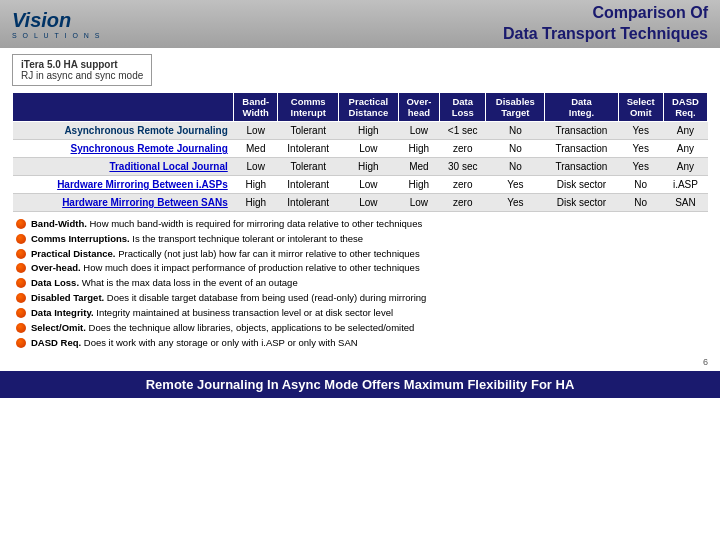  Describe the element at coordinates (124, 149) in the screenshot. I see `row-label: Synchronous Remote Journaling` at that location.